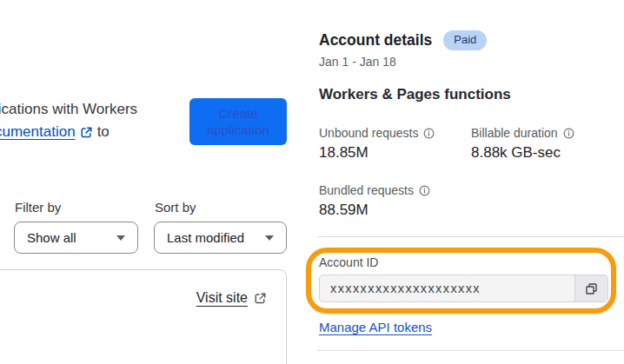  Describe the element at coordinates (403, 40) in the screenshot. I see `account-details-header: Account details Paid` at that location.